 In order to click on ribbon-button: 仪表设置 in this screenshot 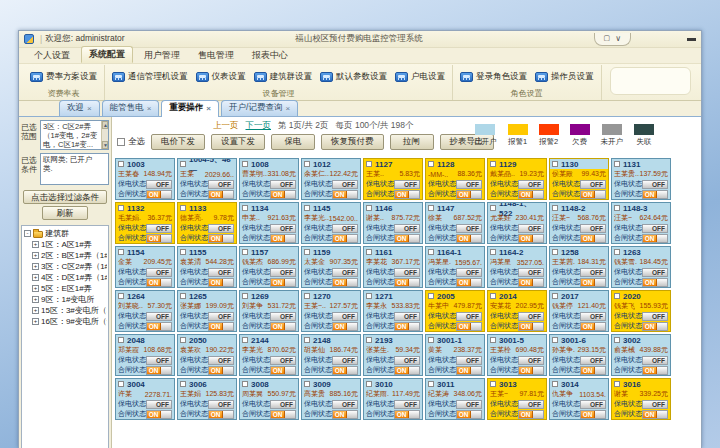, I will do `click(221, 77)`.